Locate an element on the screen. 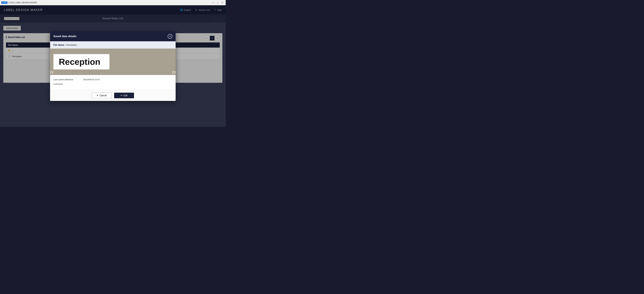 This screenshot has width=644, height=294. file-name-value: Reception is located at coordinates (72, 45).